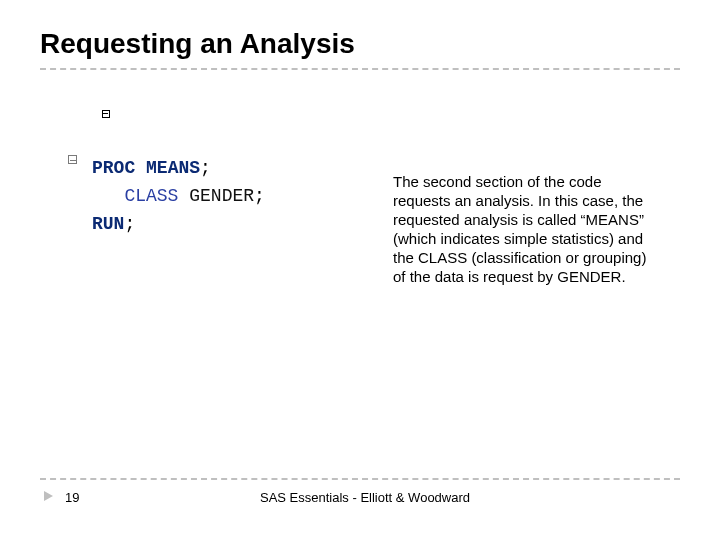 This screenshot has width=720, height=540. I want to click on keyword-proc: PROC, so click(114, 168).